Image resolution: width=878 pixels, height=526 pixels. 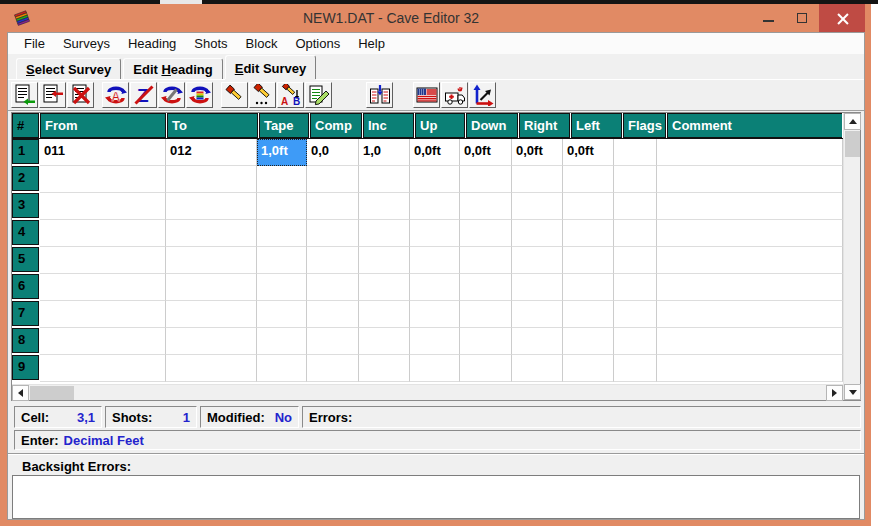 I want to click on tab-edit-heading: Edit Heading, so click(x=172, y=68).